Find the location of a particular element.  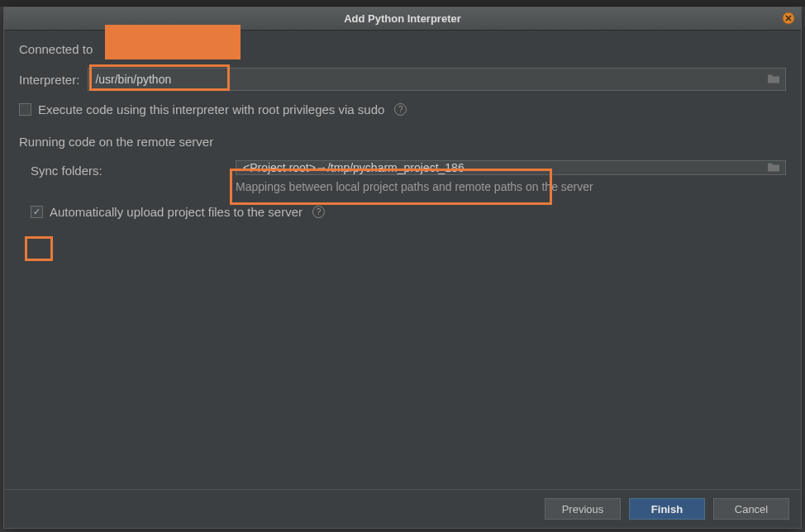

interpreter-label: Interpreter: is located at coordinates (50, 79).